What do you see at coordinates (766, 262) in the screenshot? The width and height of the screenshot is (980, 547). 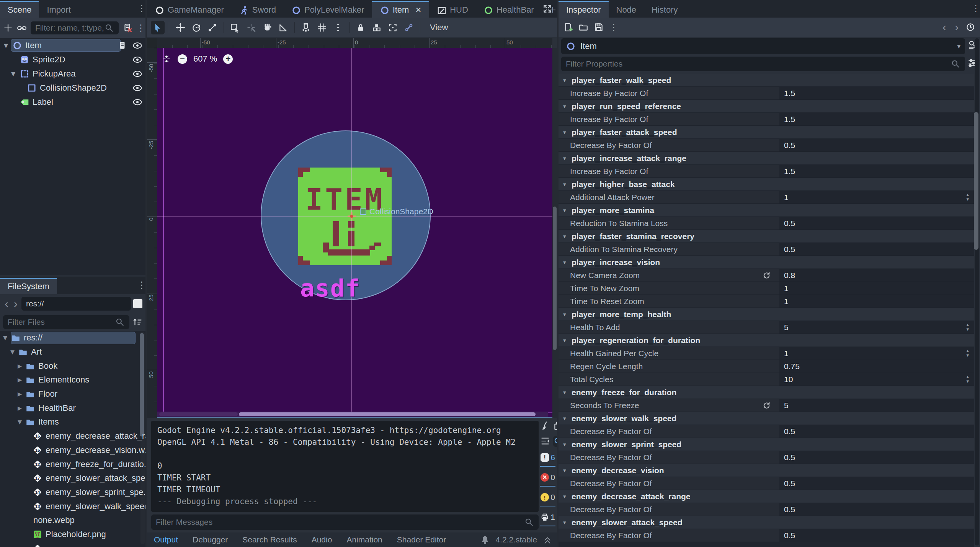 I see `section-player_increase_vision: ▾player_increase_vision` at bounding box center [766, 262].